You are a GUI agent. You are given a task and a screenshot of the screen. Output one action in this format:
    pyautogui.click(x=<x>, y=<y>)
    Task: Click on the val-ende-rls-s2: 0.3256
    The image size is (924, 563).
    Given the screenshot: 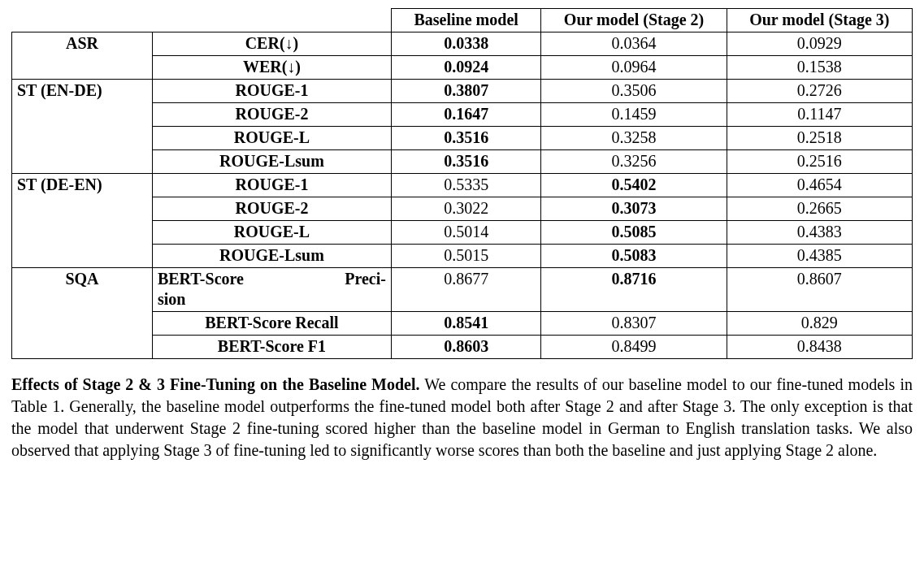 What is the action you would take?
    pyautogui.click(x=634, y=162)
    